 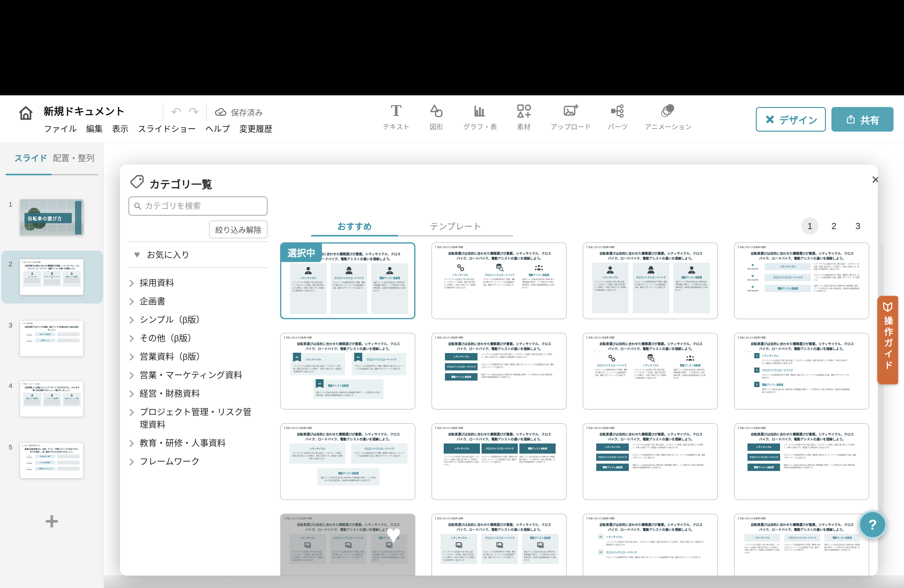 I want to click on toolbar-shapes-button: 図形, so click(x=436, y=116).